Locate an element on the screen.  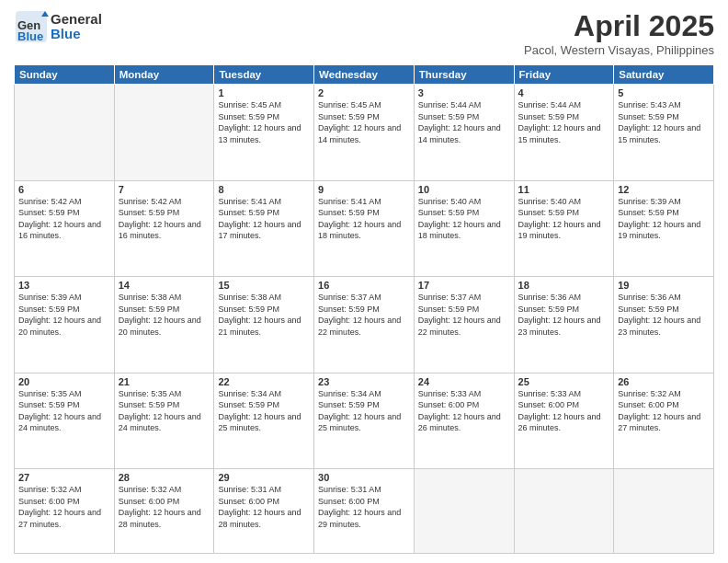
calendar-cell: 4Sunrise: 5:44 AMSunset: 5:59 PMDaylight… is located at coordinates (564, 132).